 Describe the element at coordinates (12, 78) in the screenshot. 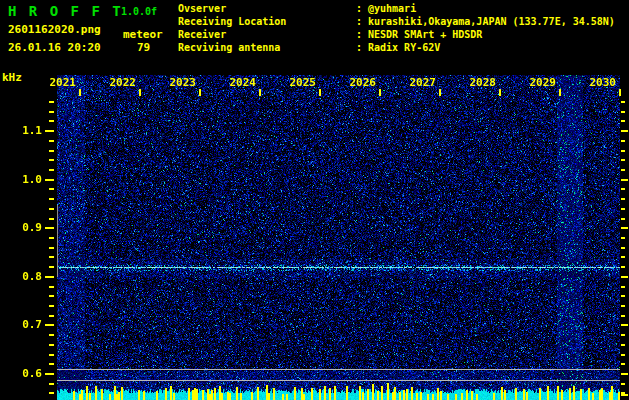

I see `y-axis-unit-label: kHz` at that location.